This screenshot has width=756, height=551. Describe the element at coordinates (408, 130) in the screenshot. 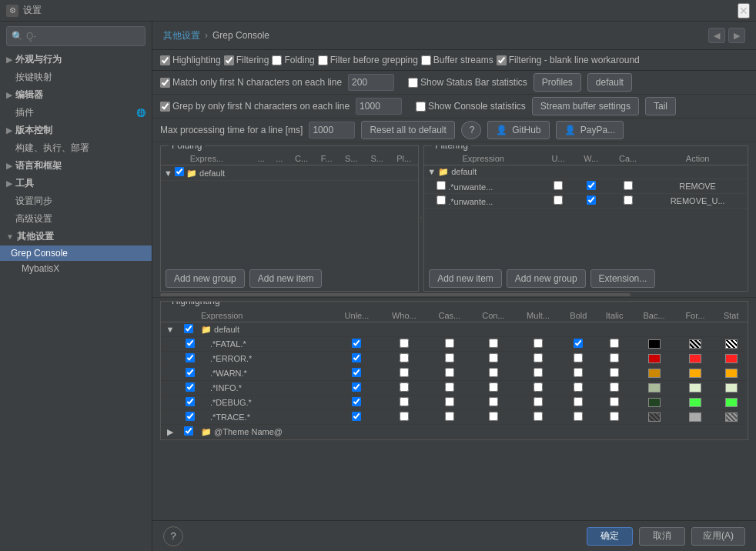

I see `reset-all-button: Reset all to default` at that location.